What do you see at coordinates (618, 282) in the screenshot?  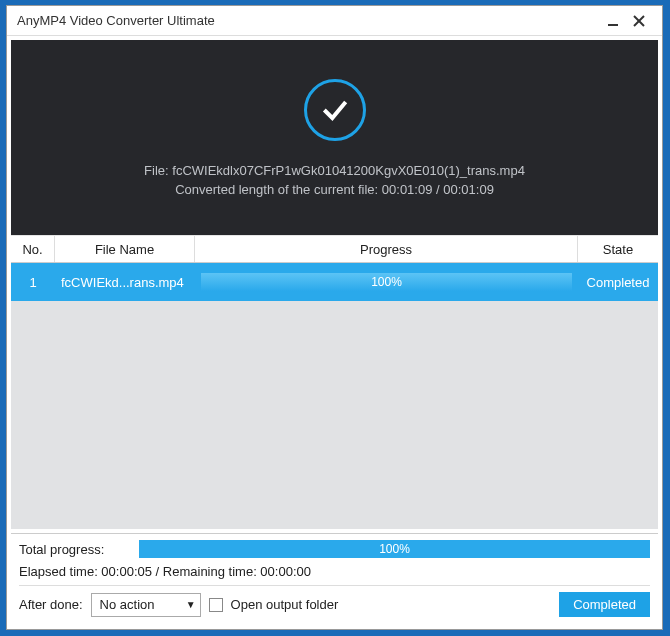 I see `cell-state: Completed` at bounding box center [618, 282].